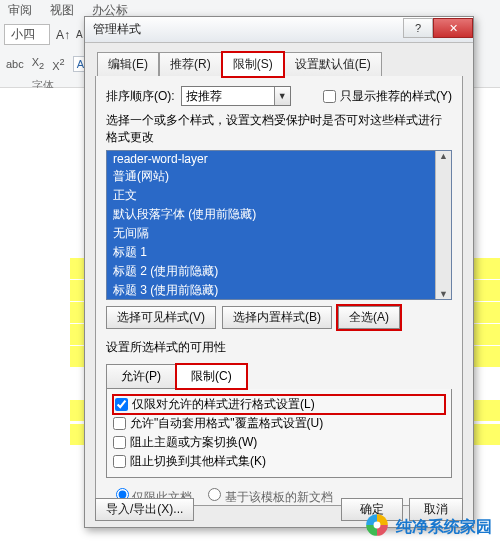 This screenshot has width=500, height=546. What do you see at coordinates (418, 28) in the screenshot?
I see `help-button: ?` at bounding box center [418, 28].